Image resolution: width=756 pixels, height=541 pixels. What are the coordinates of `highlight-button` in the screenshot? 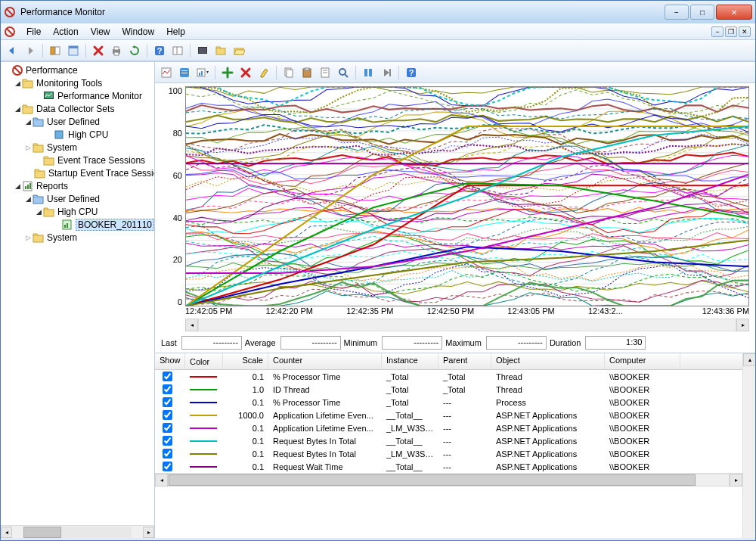 It's located at (264, 73).